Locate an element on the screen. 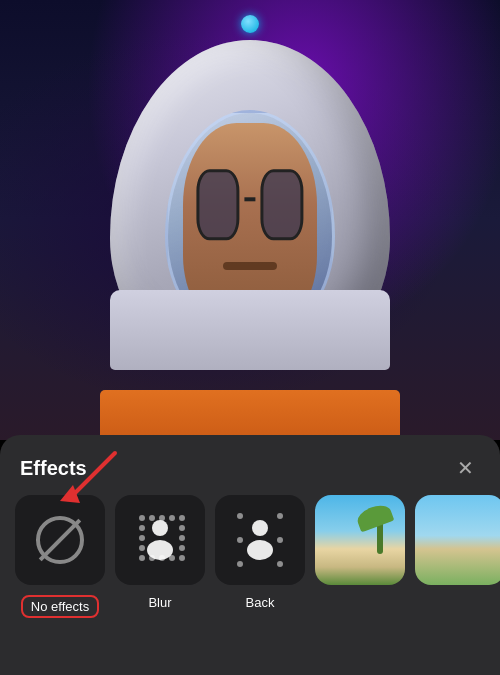 This screenshot has width=500, height=675. label-blur: Blur is located at coordinates (160, 606).